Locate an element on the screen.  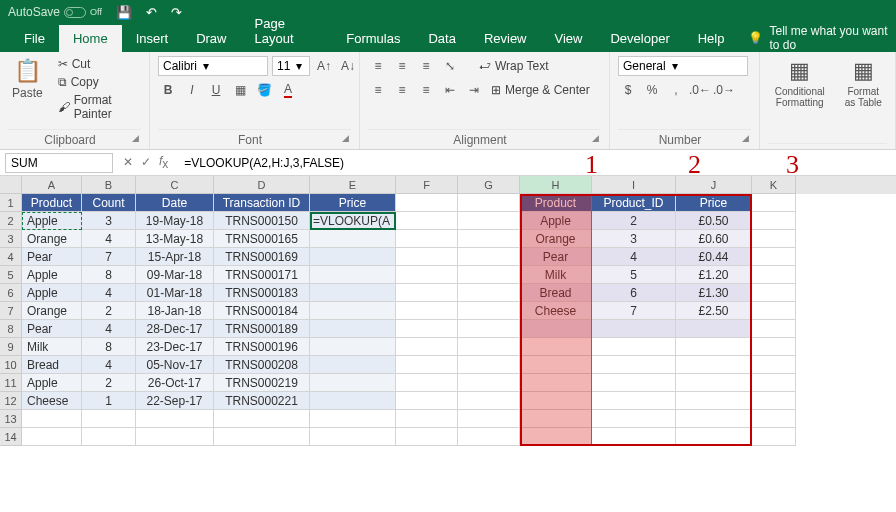
cell-K5 is located at coordinates (774, 275).